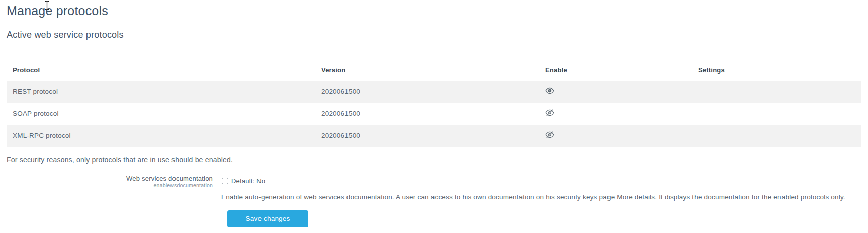 This screenshot has width=868, height=233. I want to click on table-row: REST protocol2020061500, so click(434, 92).